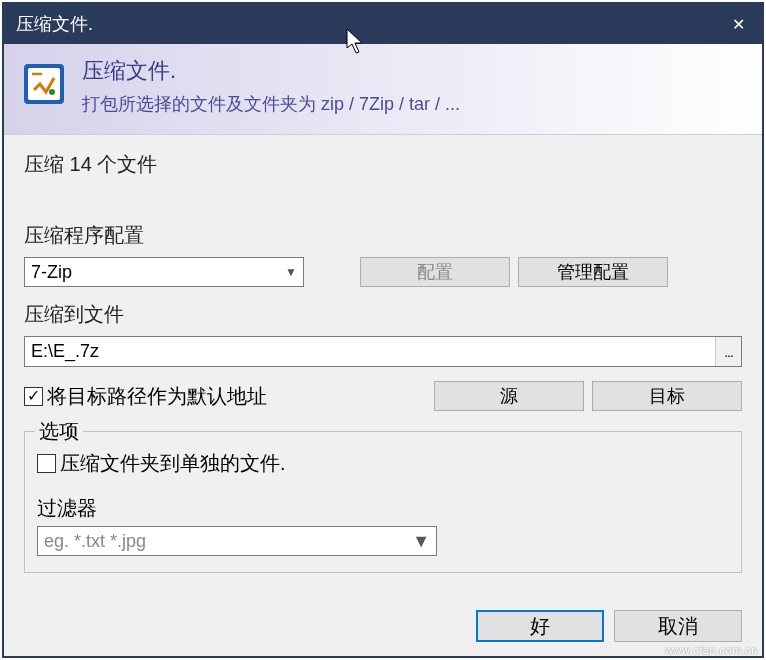 The width and height of the screenshot is (766, 660). What do you see at coordinates (435, 272) in the screenshot?
I see `configure-button: 配置` at bounding box center [435, 272].